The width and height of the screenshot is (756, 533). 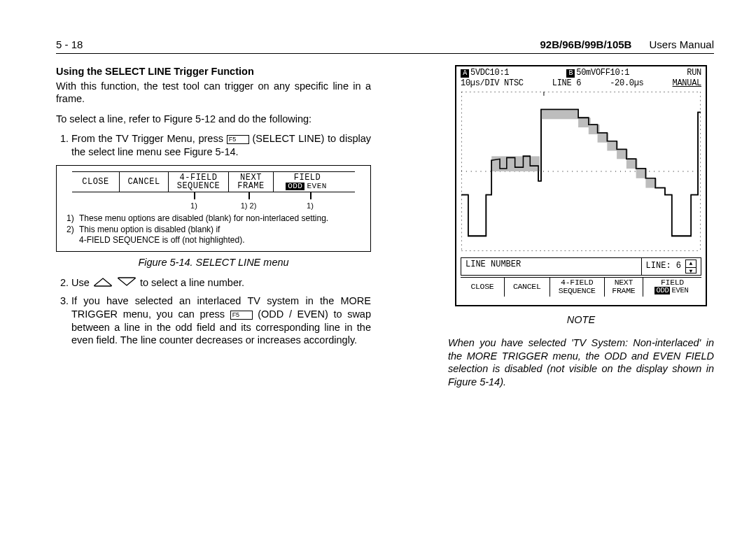 I want to click on procedure-list-cont: Use to select a line number. If you have…, so click(x=214, y=312).